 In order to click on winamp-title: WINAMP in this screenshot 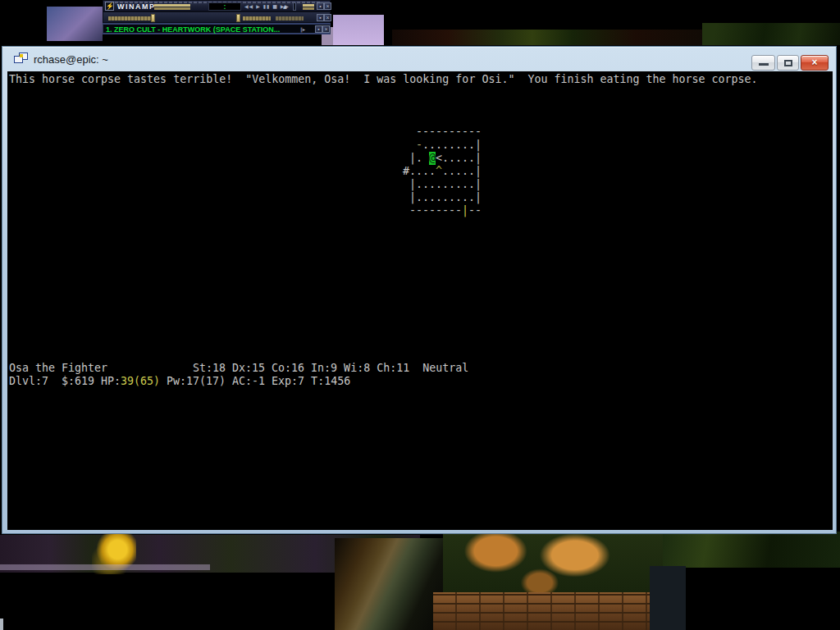, I will do `click(136, 7)`.